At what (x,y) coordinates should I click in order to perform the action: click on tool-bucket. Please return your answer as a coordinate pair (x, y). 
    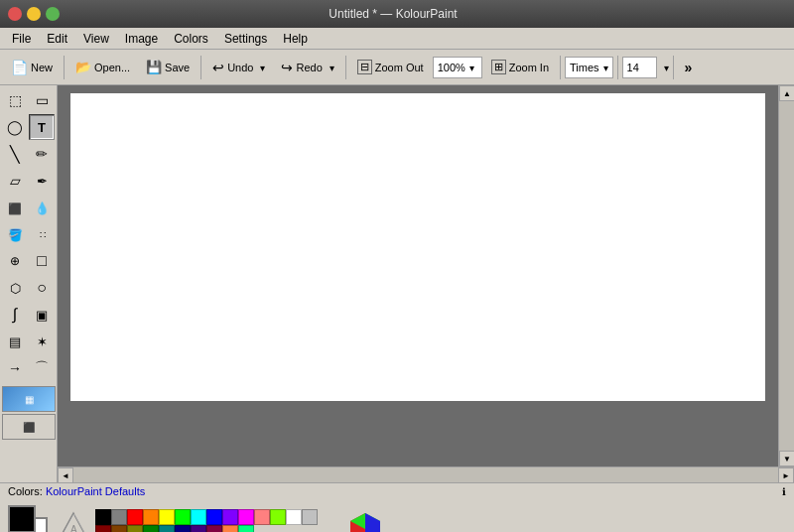
    Looking at the image, I should click on (15, 234).